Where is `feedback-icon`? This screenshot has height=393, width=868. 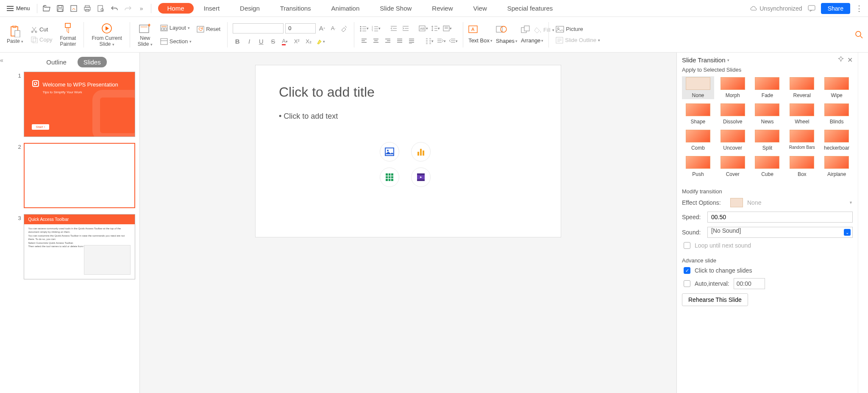 feedback-icon is located at coordinates (812, 8).